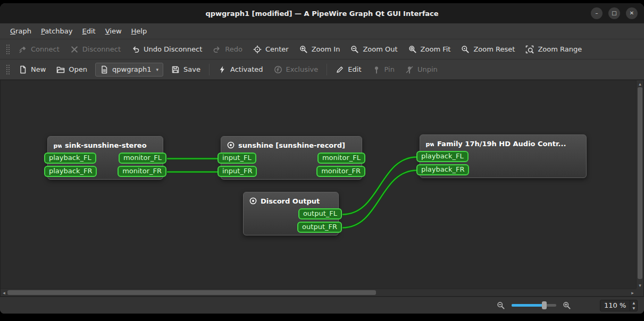 The width and height of the screenshot is (644, 321). Describe the element at coordinates (129, 70) in the screenshot. I see `patchbay-select-combo: qpwgraph1▾` at that location.